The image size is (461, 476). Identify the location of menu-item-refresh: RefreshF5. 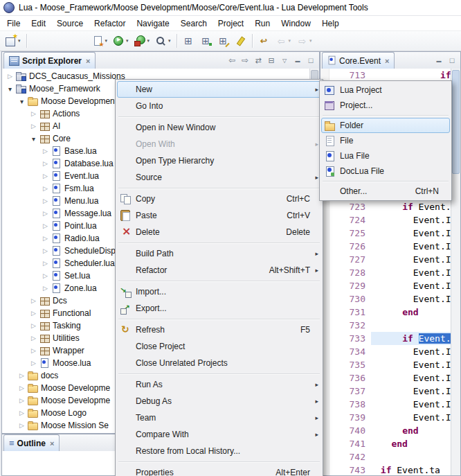
(219, 330).